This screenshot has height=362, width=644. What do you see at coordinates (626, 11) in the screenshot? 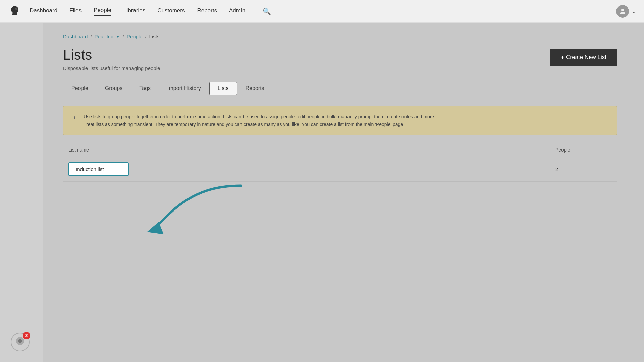
I see `topnav-right: ⌄` at bounding box center [626, 11].